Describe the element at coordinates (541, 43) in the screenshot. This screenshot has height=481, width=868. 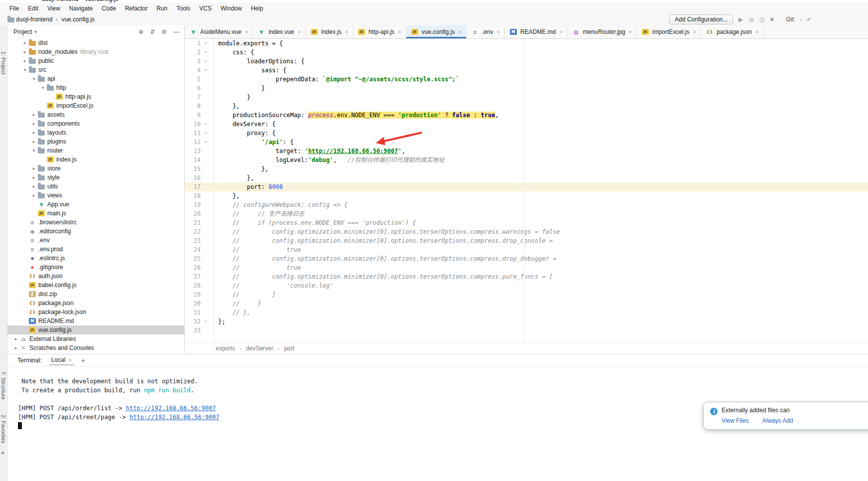
I see `code-line-1: module.exports = {` at that location.